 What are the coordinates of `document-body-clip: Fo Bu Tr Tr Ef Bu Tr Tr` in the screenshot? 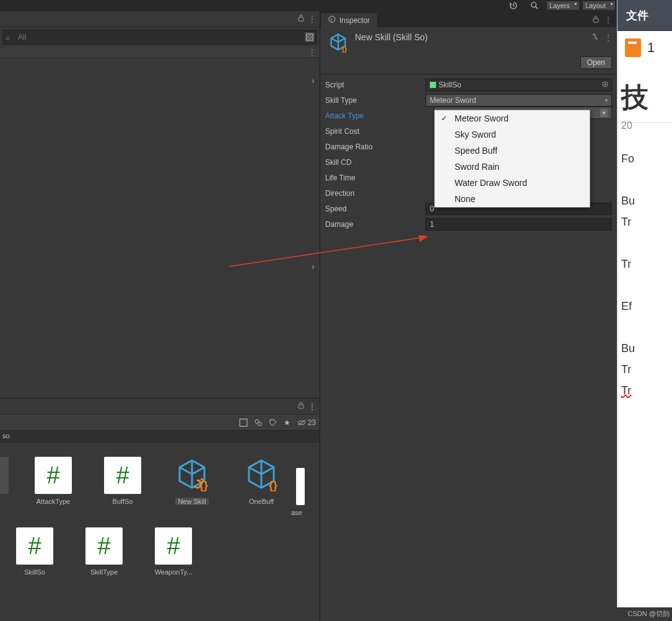 It's located at (645, 275).